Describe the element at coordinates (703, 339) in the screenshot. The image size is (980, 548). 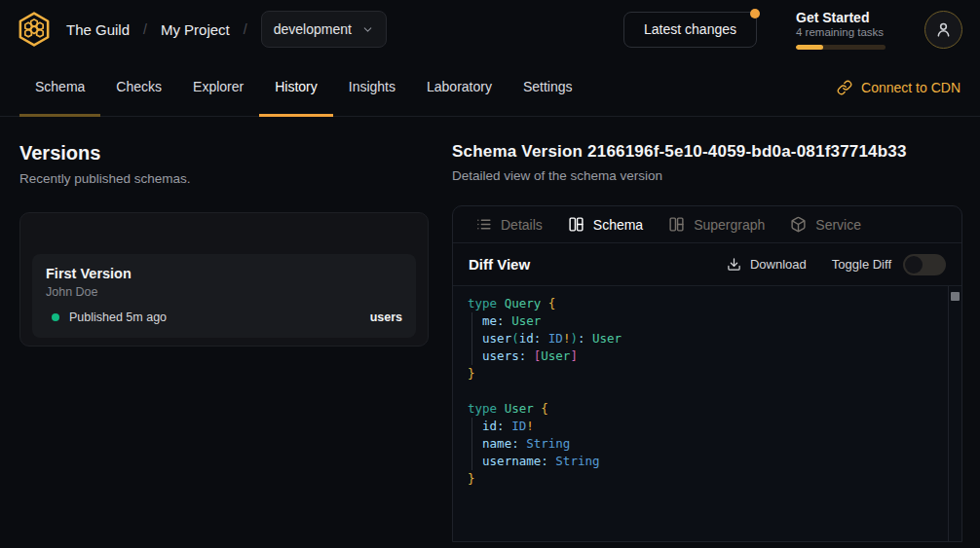
I see `code-line: user(id: ID!): User` at that location.